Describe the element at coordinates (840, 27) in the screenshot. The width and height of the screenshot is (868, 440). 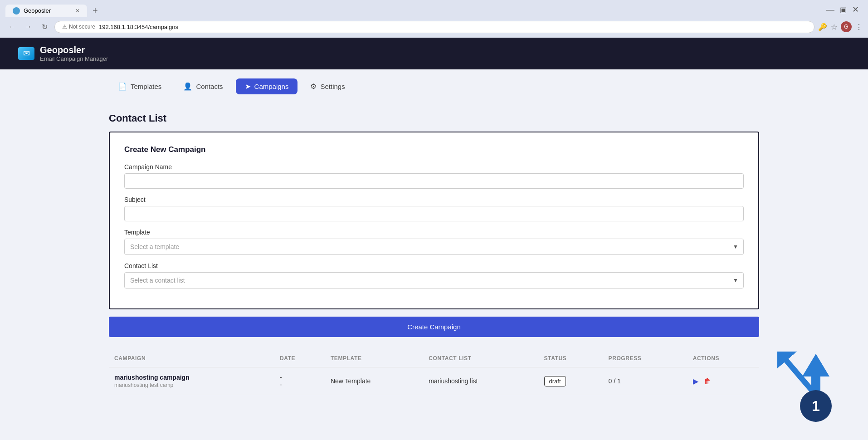
I see `browser-action-buttons: 🔑 ☆ G ⋮` at that location.